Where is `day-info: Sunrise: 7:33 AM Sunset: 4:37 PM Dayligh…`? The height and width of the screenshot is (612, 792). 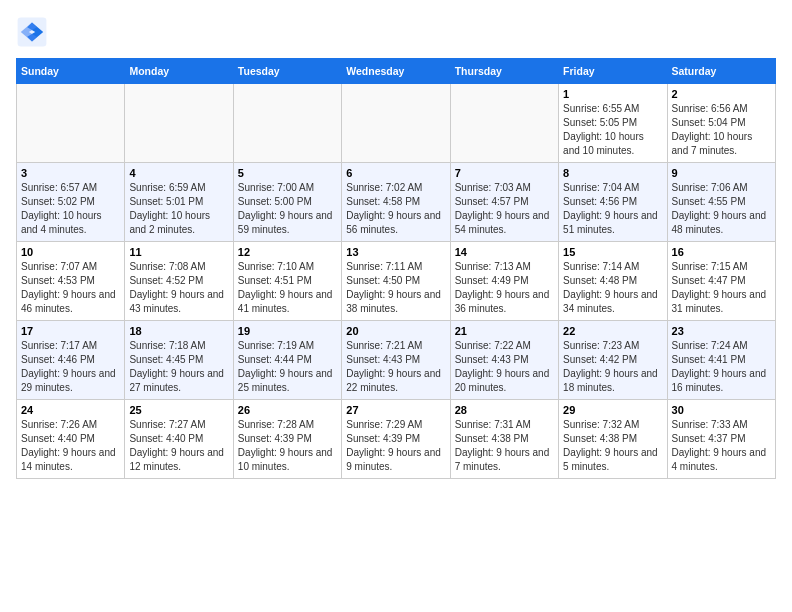
day-info: Sunrise: 7:33 AM Sunset: 4:37 PM Dayligh… is located at coordinates (722, 446).